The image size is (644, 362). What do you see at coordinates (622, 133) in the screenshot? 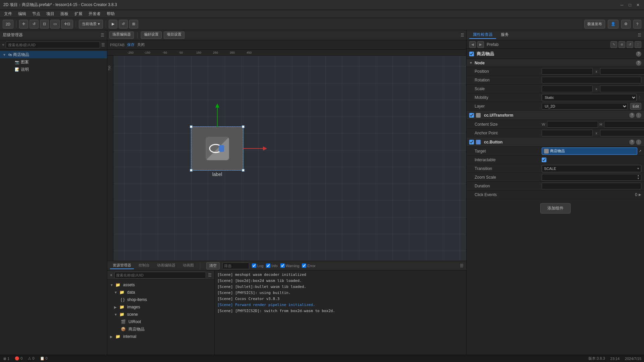
I see `anchor-y-input: 0.5` at bounding box center [622, 133].